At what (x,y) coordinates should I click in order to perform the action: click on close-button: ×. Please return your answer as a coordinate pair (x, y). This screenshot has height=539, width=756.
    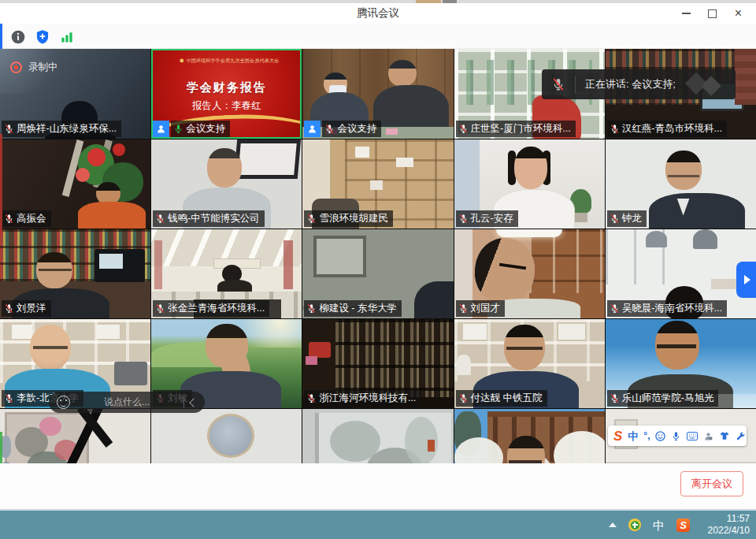
    Looking at the image, I should click on (739, 13).